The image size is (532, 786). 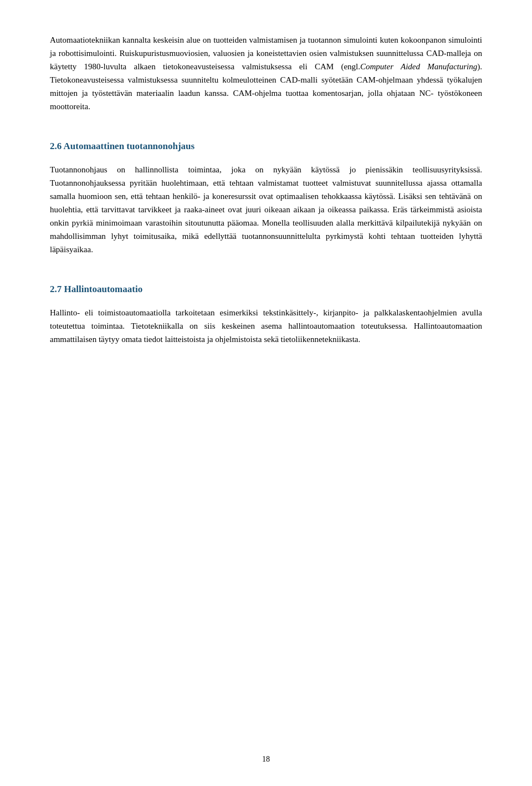 What do you see at coordinates (266, 289) in the screenshot?
I see `section-2-7-title: 2.7 Hallintoautomaatio` at bounding box center [266, 289].